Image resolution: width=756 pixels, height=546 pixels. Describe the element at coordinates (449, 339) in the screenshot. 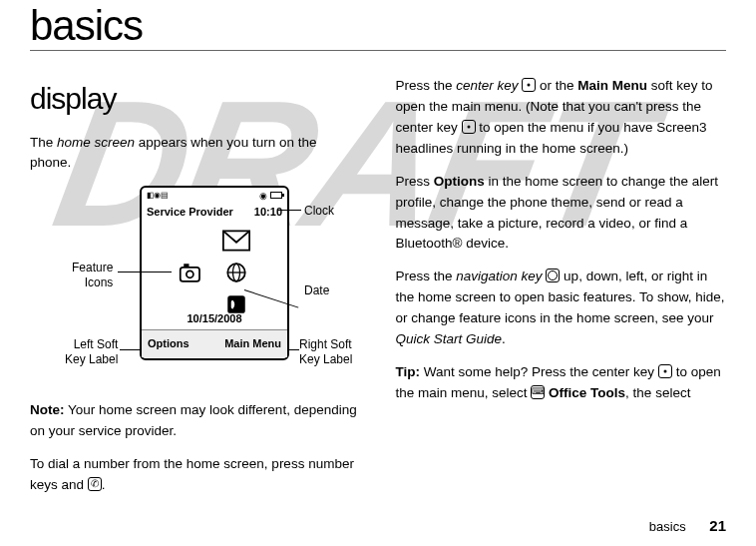

I see `term-quick-start-guide: Quick Start Guide` at that location.